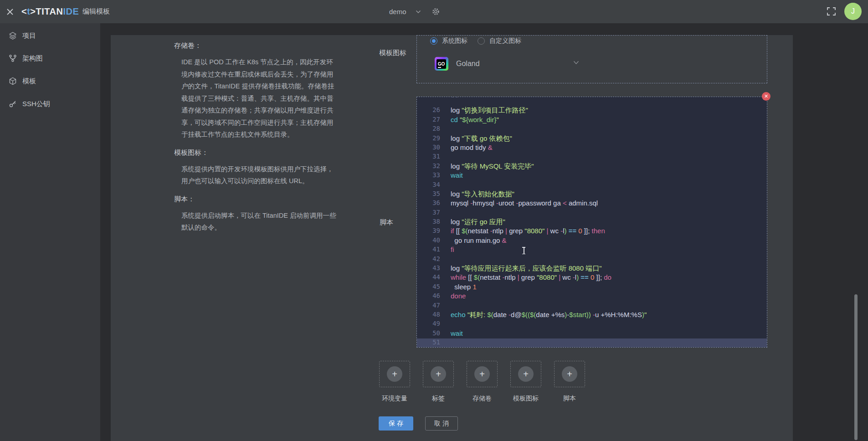 The height and width of the screenshot is (441, 868). Describe the element at coordinates (96, 12) in the screenshot. I see `page-title: 编辑模板` at that location.